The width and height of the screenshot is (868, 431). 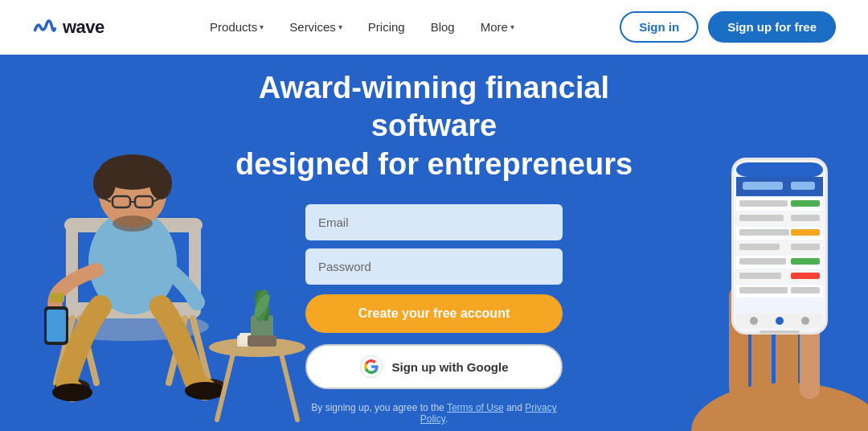 What do you see at coordinates (434, 367) in the screenshot?
I see `google-signup-button: Sign up with Google` at bounding box center [434, 367].